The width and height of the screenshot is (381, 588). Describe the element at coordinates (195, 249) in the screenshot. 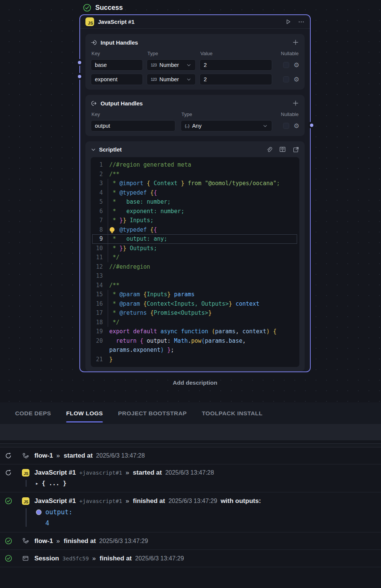

I see `code-line: 10 * }} Outputs;` at that location.